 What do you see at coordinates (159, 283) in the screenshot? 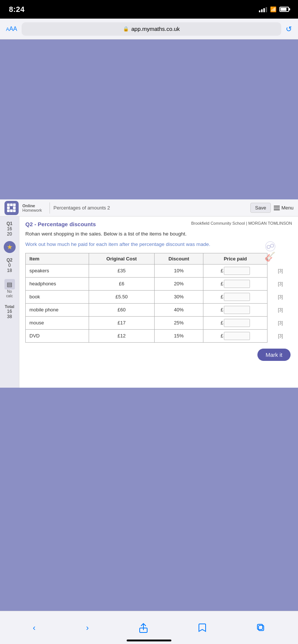
I see `table-row: headphones£620%£[3]` at bounding box center [159, 283].